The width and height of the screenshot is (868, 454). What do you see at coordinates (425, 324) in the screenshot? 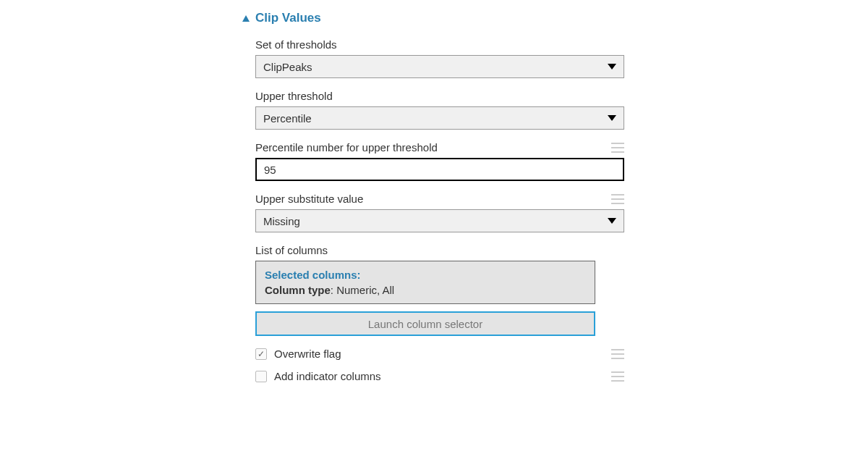
I see `launch-column-selector-label: Launch column selector` at bounding box center [425, 324].